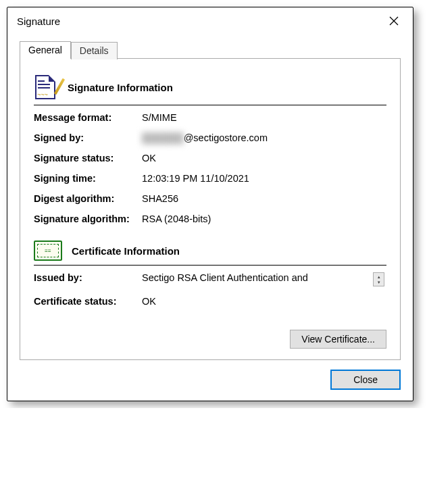 The image size is (427, 504). Describe the element at coordinates (378, 280) in the screenshot. I see `issued-by-spinner: ▴ ▾` at that location.